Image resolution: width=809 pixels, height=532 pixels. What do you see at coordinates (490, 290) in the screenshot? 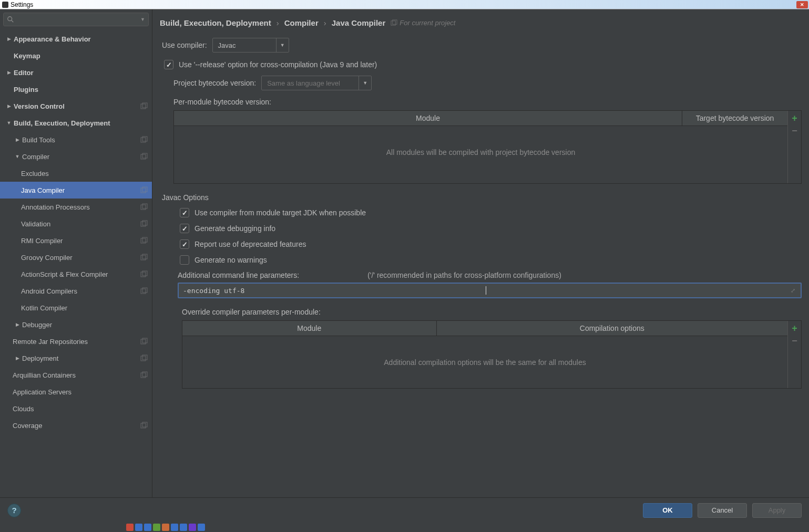
I see `additional-params-input-wrap: ⤢` at bounding box center [490, 290].